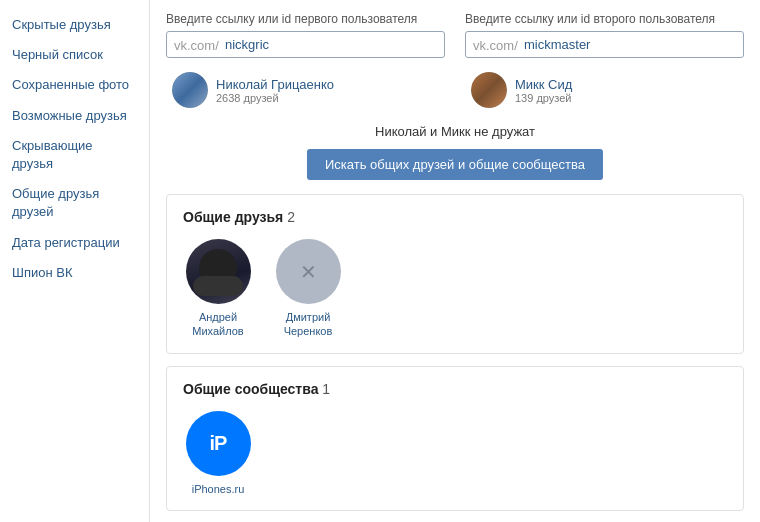 This screenshot has width=760, height=522. I want to click on not-friends-text: Николай и Микк не дружат, so click(455, 132).